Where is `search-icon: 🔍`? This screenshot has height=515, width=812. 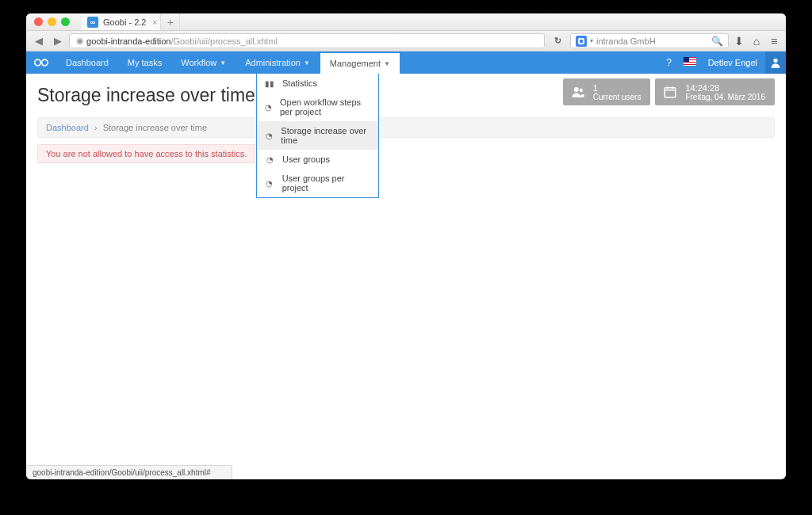 search-icon: 🔍 is located at coordinates (717, 41).